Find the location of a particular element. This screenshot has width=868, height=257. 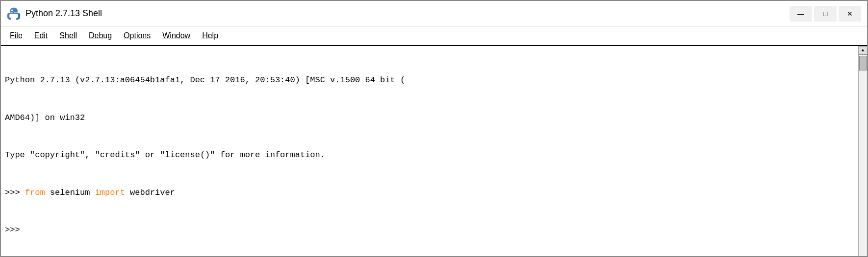

menu-shell: Shell is located at coordinates (68, 36).